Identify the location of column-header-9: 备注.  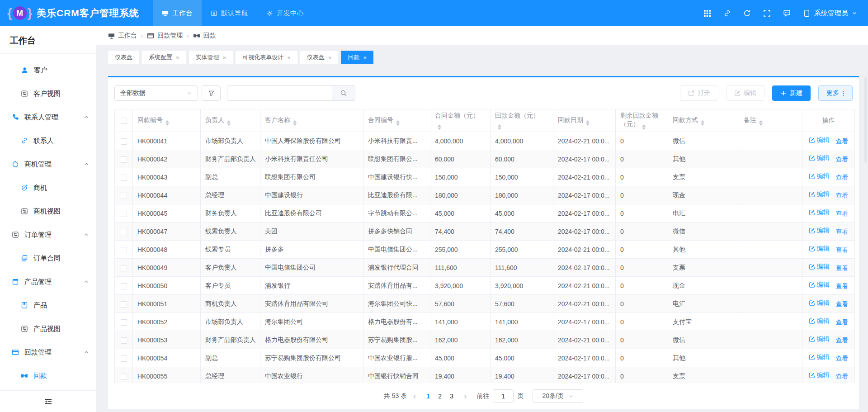
(771, 121).